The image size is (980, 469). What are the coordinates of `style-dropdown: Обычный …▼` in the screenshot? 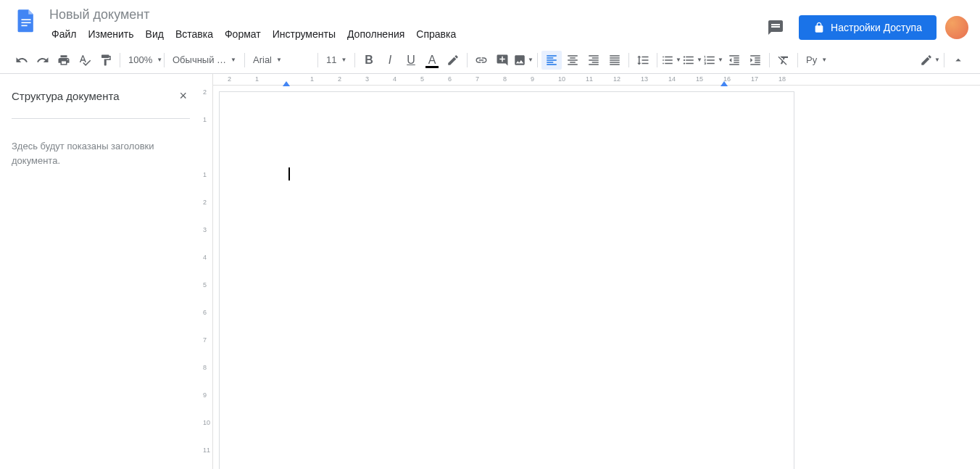 It's located at (204, 60).